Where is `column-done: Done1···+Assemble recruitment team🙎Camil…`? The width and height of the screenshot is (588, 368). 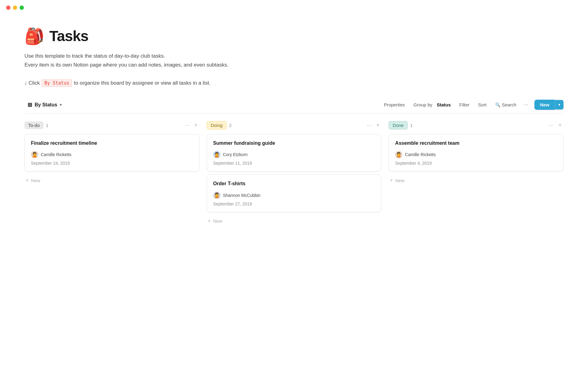 column-done: Done1···+Assemble recruitment team🙎Camil… is located at coordinates (476, 153).